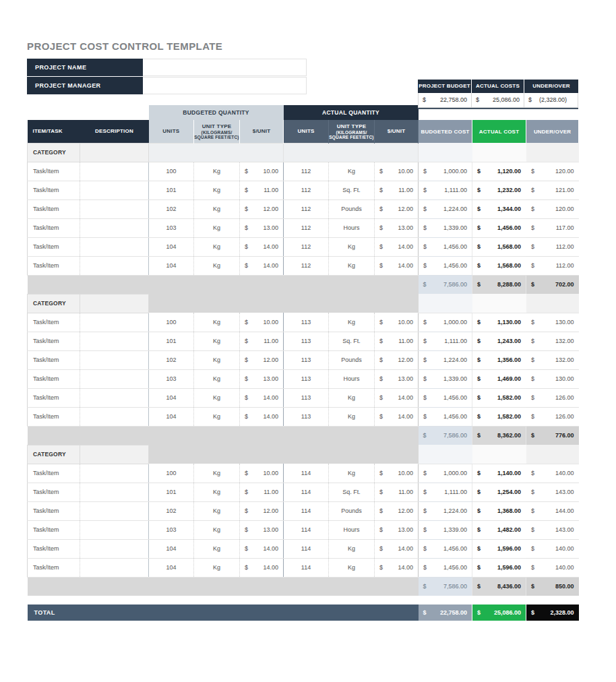 The width and height of the screenshot is (616, 682). Describe the element at coordinates (261, 379) in the screenshot. I see `budgeted-unit-cost-cell: $13.00` at that location.